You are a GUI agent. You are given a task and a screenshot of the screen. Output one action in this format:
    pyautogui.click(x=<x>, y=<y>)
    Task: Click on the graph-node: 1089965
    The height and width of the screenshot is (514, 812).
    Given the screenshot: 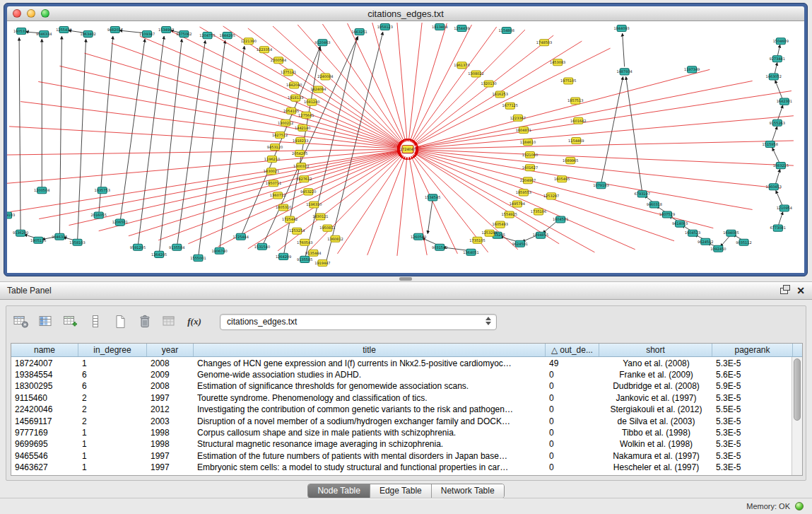 What is the action you would take?
    pyautogui.click(x=570, y=161)
    